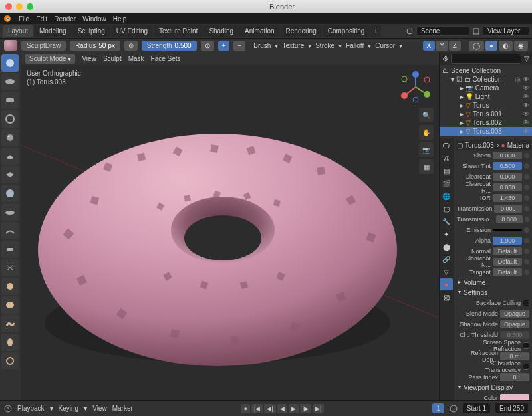 Image resolution: width=532 pixels, height=416 pixels. I want to click on tree-scene: 🗀 Scene Collection, so click(485, 70).